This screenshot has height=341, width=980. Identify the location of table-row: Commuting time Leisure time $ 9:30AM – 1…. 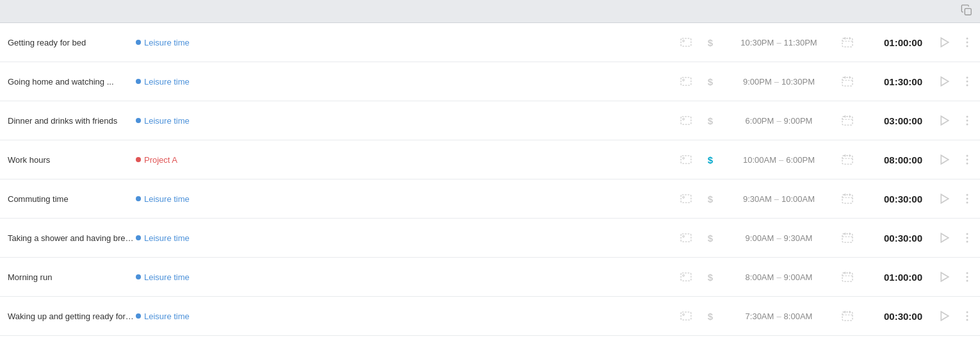
(490, 199).